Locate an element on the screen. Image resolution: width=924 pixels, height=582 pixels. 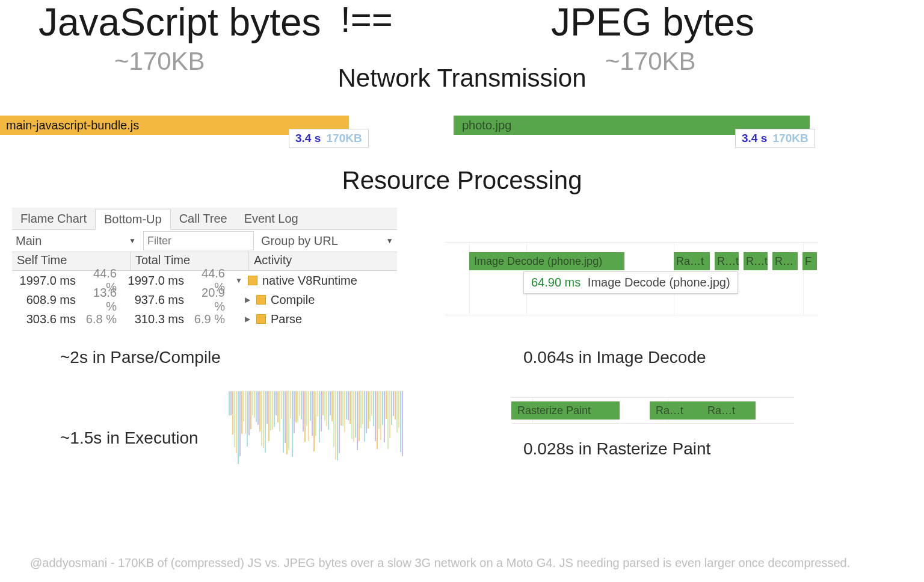
timing-badge-img: 3.4 s 170KB is located at coordinates (775, 138).